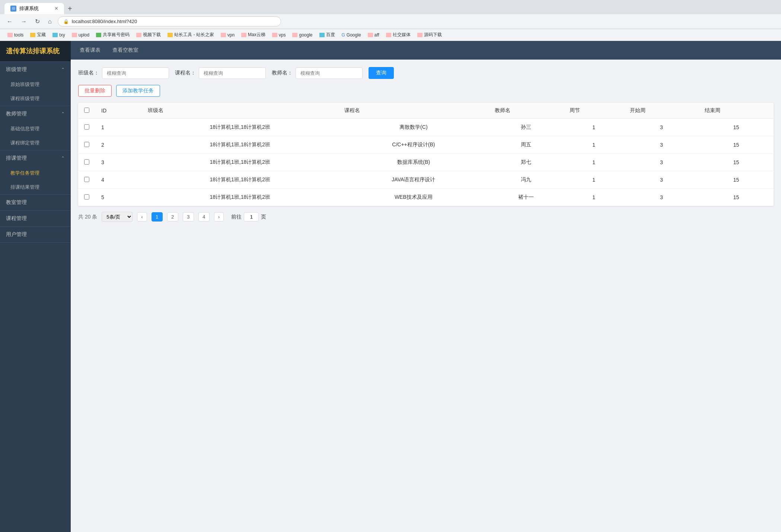 Image resolution: width=781 pixels, height=532 pixels. Describe the element at coordinates (63, 158) in the screenshot. I see `chevron-up-icon: ⌃` at that location.